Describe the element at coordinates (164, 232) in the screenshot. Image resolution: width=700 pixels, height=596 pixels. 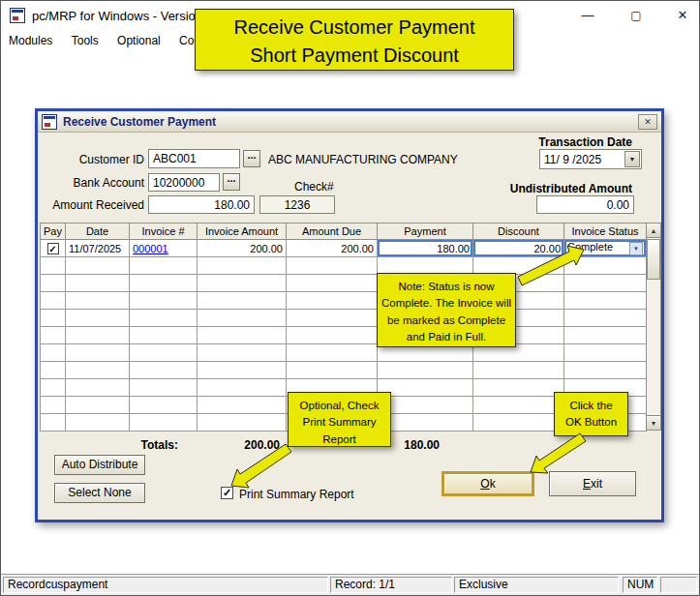
I see `col-invoice: Invoice #` at that location.